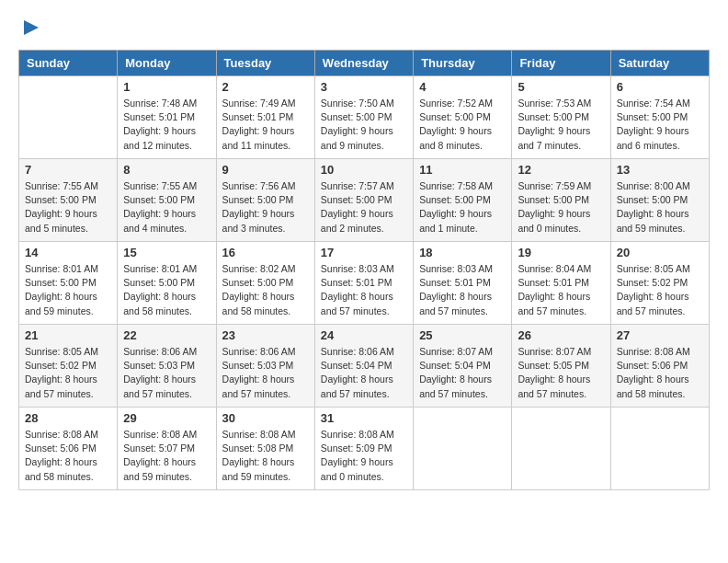 This screenshot has width=728, height=563. Describe the element at coordinates (364, 29) in the screenshot. I see `header` at that location.